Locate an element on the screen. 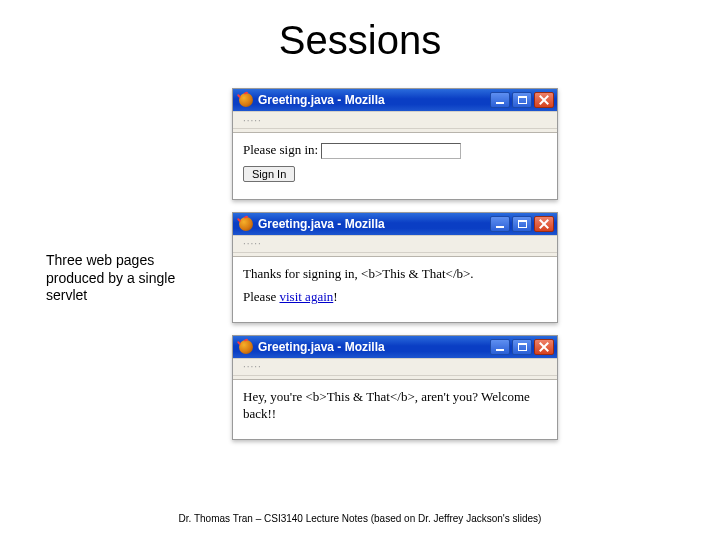  page-content-2: Thanks for signing in, <b>This & That</b… is located at coordinates (395, 290).